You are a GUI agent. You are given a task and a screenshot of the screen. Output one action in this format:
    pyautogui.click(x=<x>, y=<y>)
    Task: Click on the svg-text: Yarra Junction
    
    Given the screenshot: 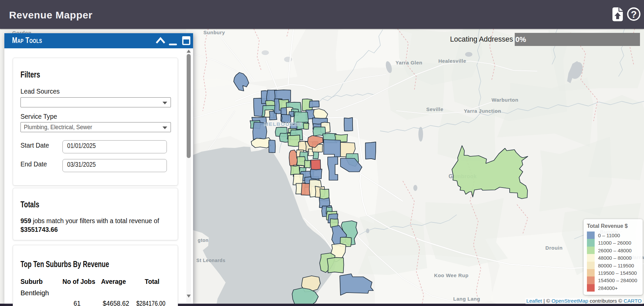 What is the action you would take?
    pyautogui.click(x=482, y=111)
    